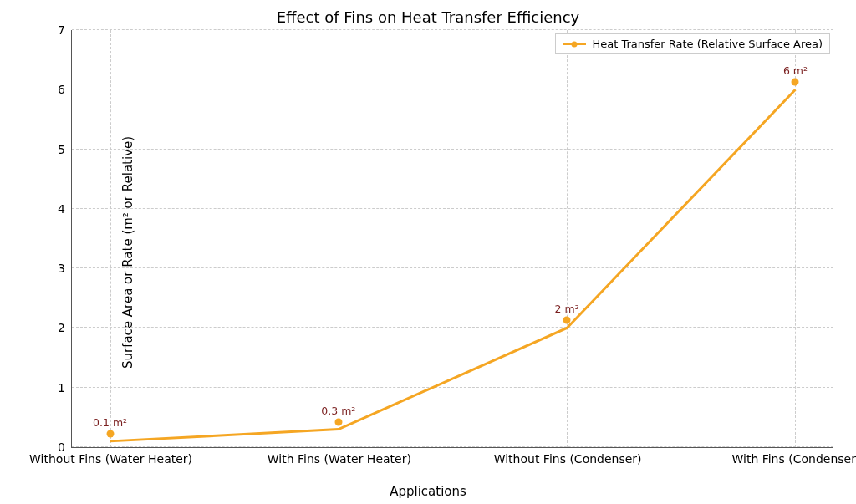 This screenshot has height=504, width=856. Describe the element at coordinates (574, 44) in the screenshot. I see `legend-marker-icon` at that location.